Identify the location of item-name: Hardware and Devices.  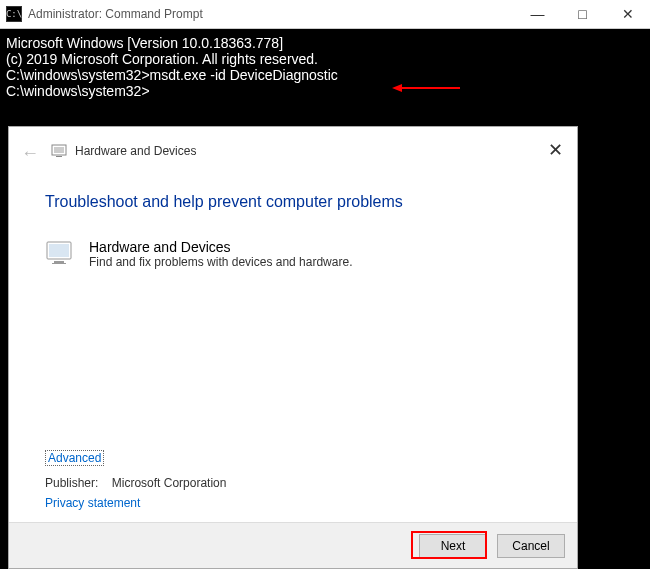
(220, 247).